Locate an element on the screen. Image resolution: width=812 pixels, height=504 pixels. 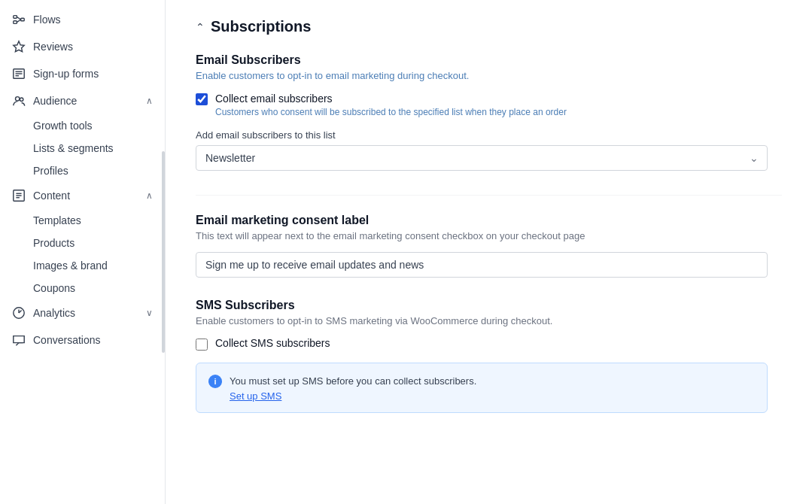
collect-sms-row: Collect SMS subscribers is located at coordinates (489, 344).